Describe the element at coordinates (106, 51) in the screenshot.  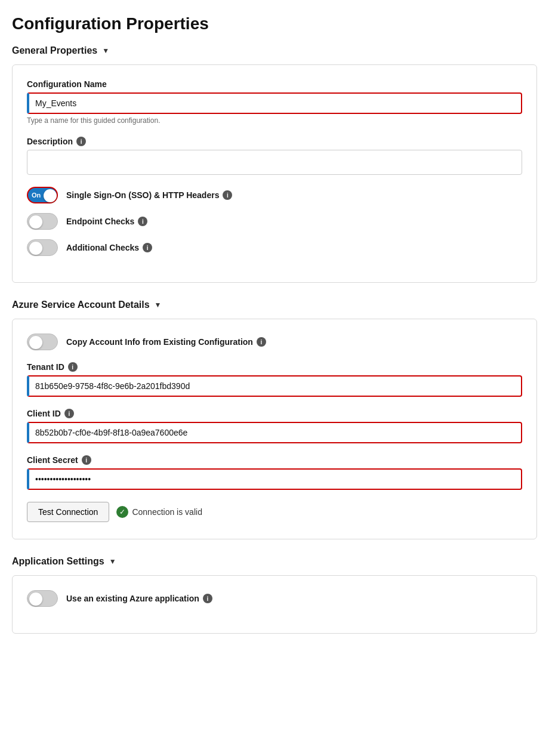
I see `general-properties-chevron-icon: ▼` at that location.